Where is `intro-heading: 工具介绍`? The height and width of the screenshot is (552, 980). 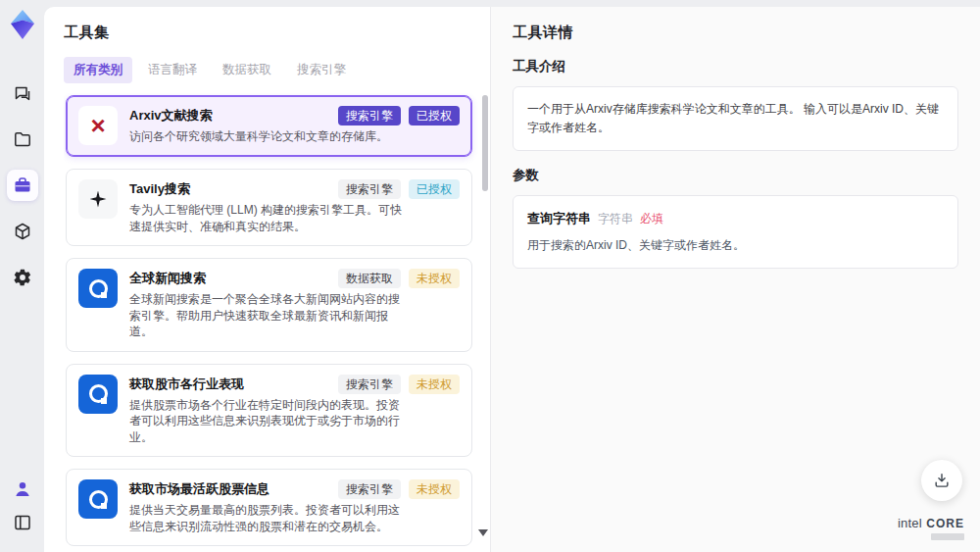
intro-heading: 工具介绍 is located at coordinates (735, 67).